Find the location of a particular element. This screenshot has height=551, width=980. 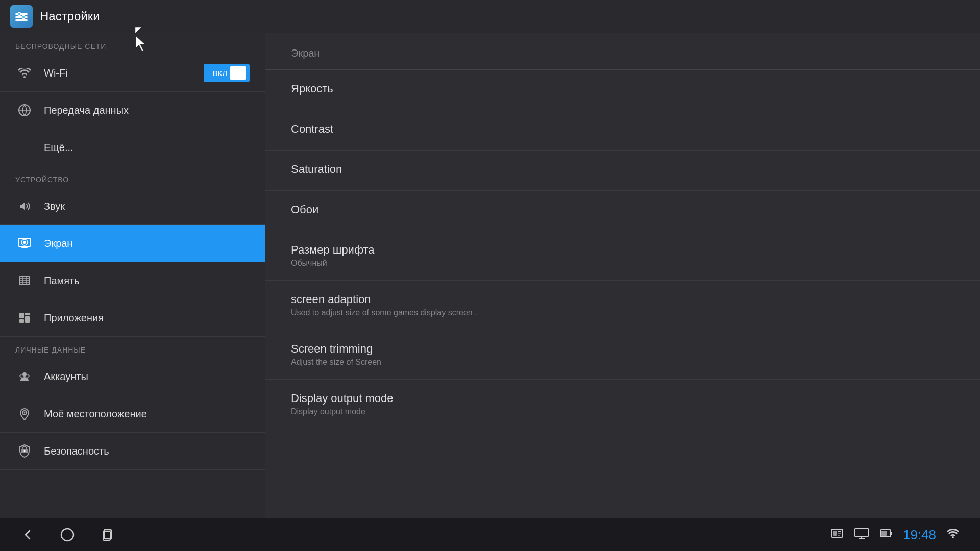

font-size-title: Размер шрифта is located at coordinates (623, 250).